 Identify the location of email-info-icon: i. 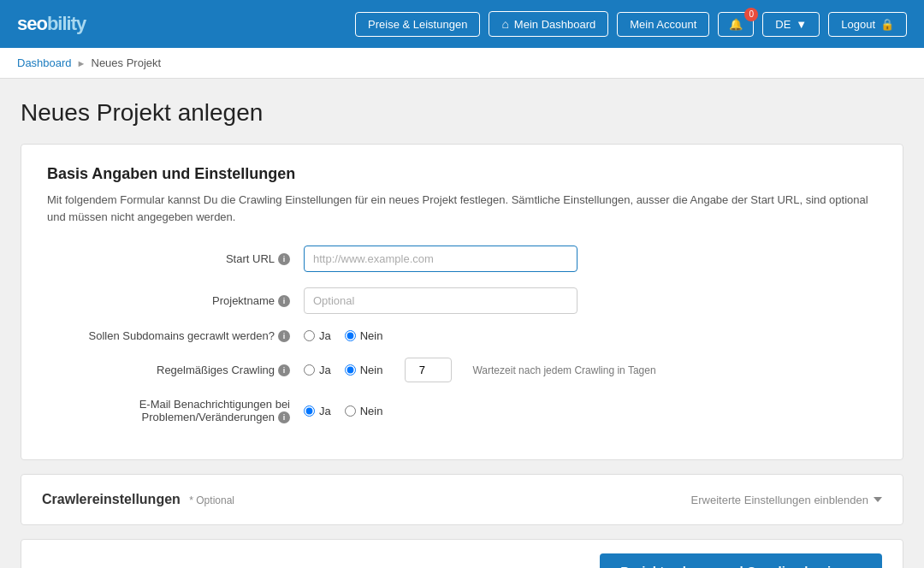
(284, 417).